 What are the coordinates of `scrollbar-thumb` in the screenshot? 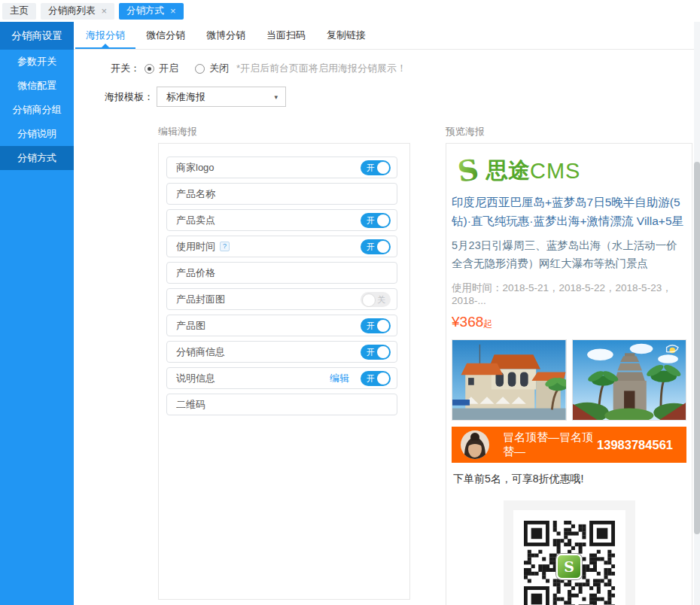 It's located at (697, 348).